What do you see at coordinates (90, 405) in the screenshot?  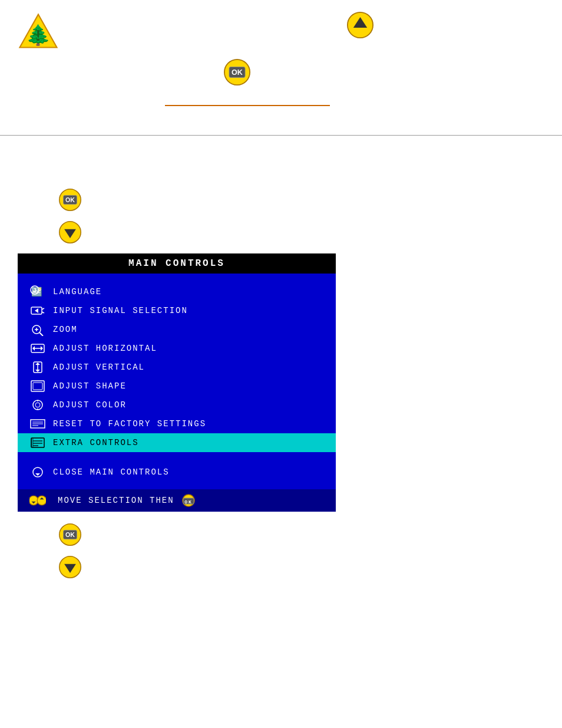 I see `menu-item-color-label: ADJUST COLOR` at bounding box center [90, 405].